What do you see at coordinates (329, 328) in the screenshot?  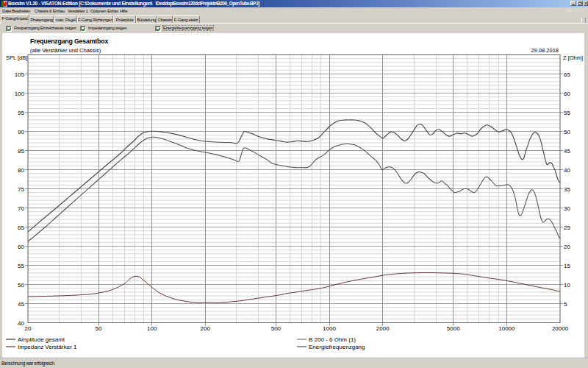 I see `svg-text: 1000` at bounding box center [329, 328].